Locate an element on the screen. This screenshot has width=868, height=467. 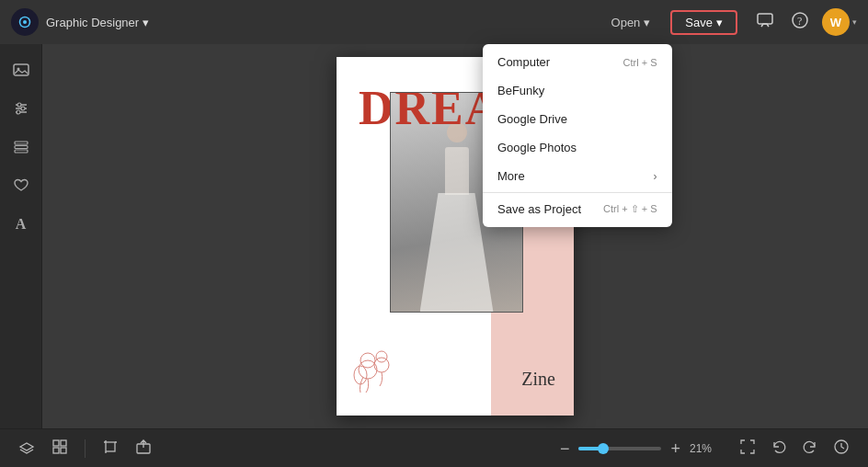
sidebar-item-images is located at coordinates (21, 70).